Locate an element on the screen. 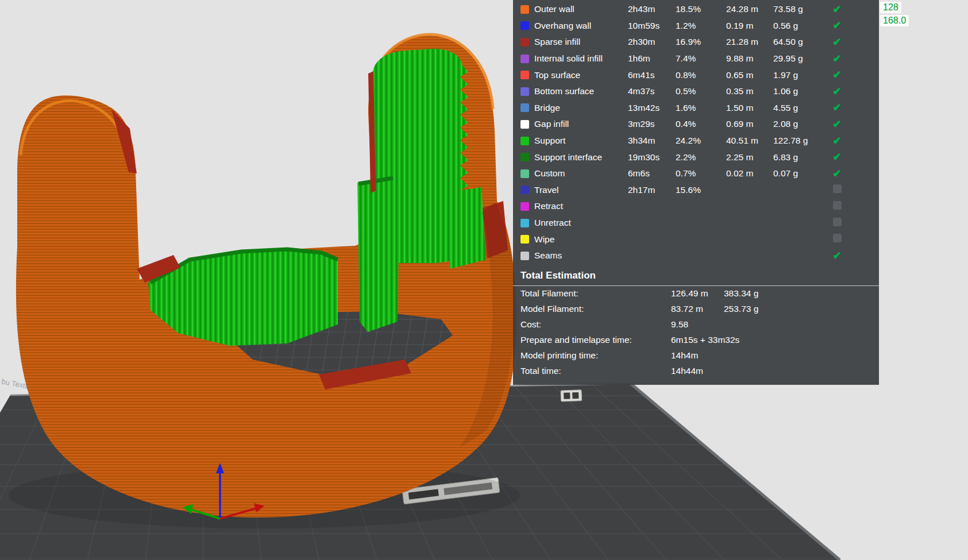  estimation-label: Prepare and timelapse time: is located at coordinates (596, 340).